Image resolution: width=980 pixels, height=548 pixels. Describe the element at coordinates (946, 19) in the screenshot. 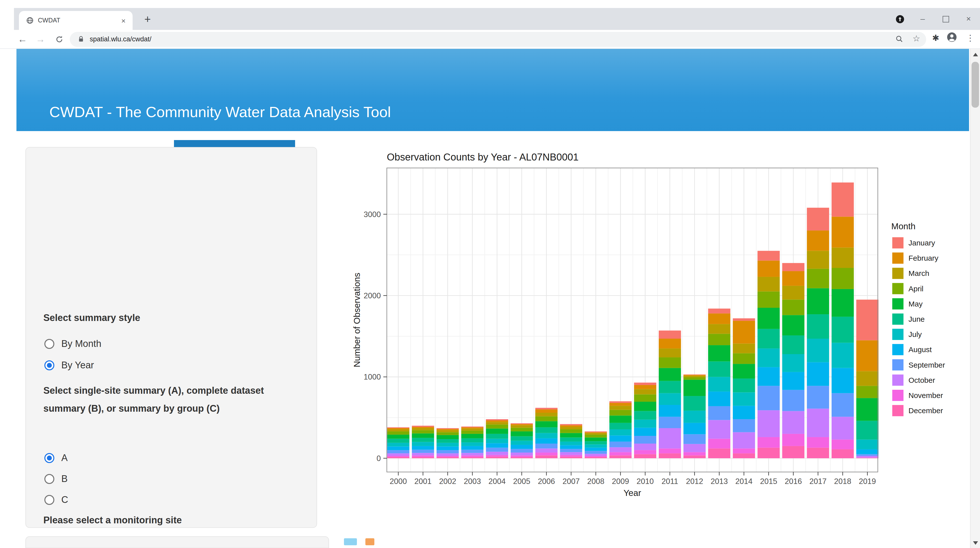

I see `maximize-button` at that location.